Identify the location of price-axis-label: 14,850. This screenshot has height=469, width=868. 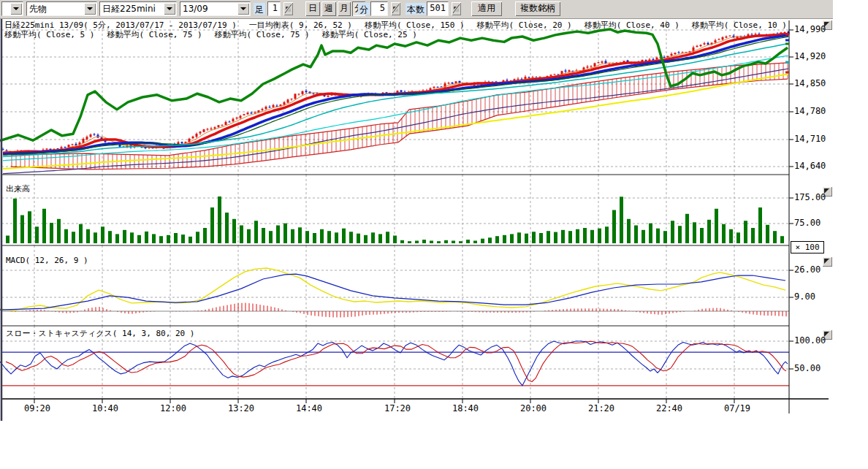
(815, 83).